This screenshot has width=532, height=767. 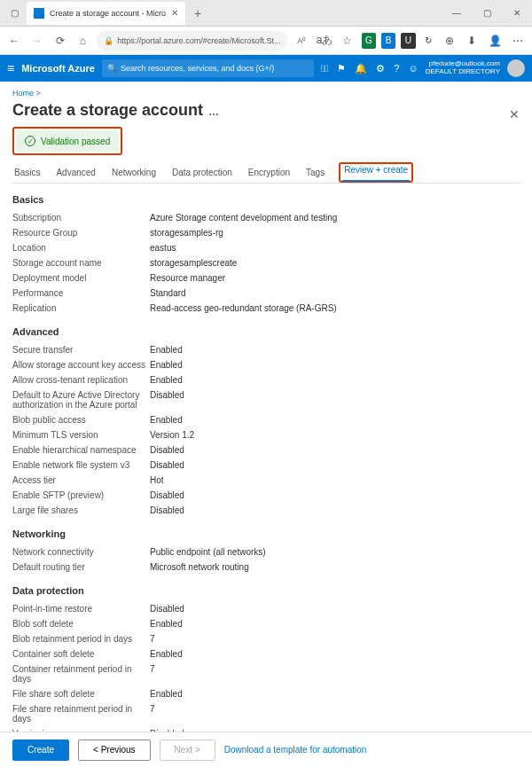 I want to click on previous-button: < Previous, so click(x=114, y=750).